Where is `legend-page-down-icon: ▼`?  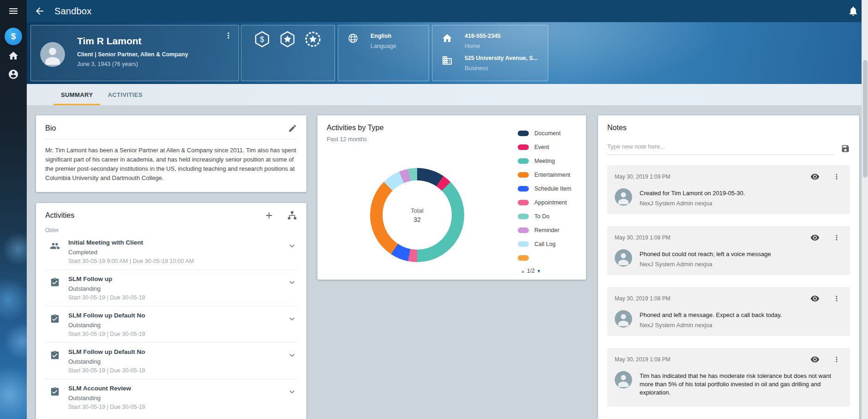 legend-page-down-icon: ▼ is located at coordinates (539, 271).